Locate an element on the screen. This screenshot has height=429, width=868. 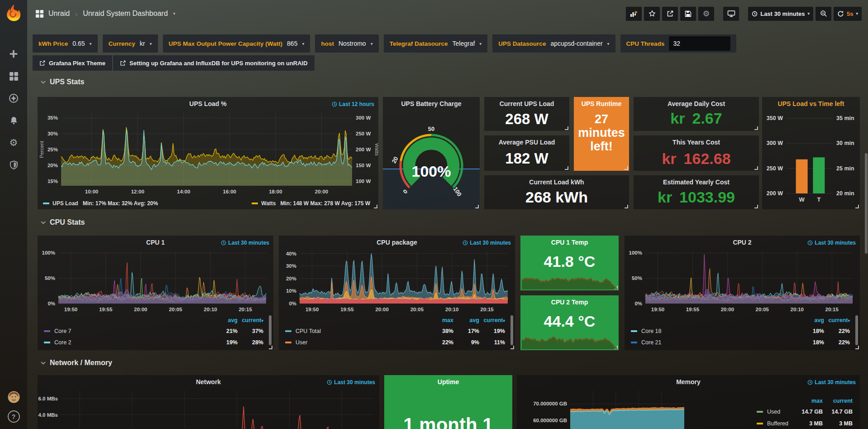
grafana-logo is located at coordinates (14, 13).